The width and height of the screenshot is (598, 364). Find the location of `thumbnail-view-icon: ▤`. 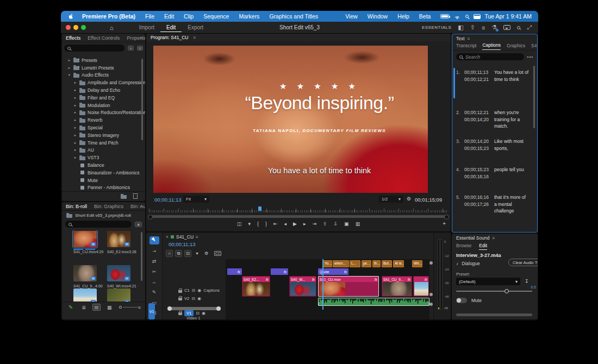

thumbnail-view-icon: ▤ is located at coordinates (97, 307).